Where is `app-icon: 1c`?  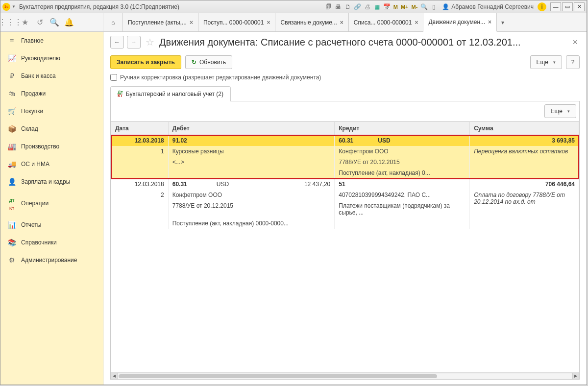 app-icon: 1c is located at coordinates (6, 7).